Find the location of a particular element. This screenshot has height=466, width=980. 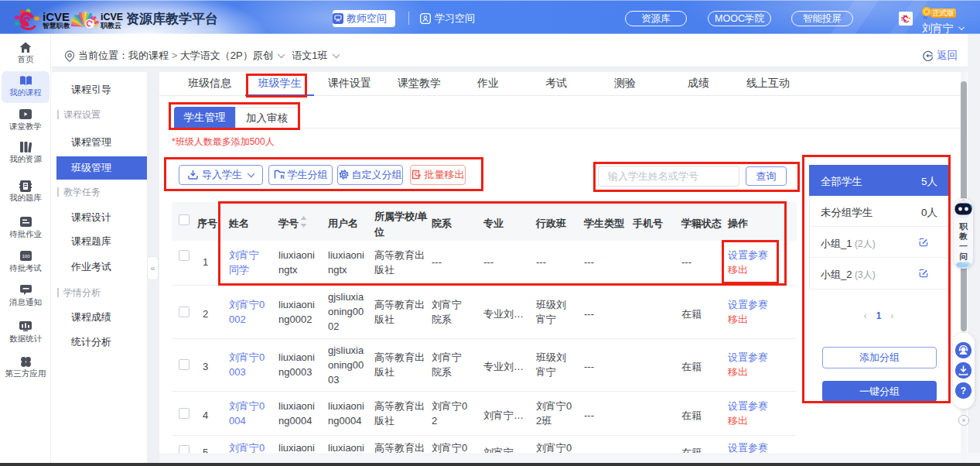

svg-text: 100 is located at coordinates (26, 256).